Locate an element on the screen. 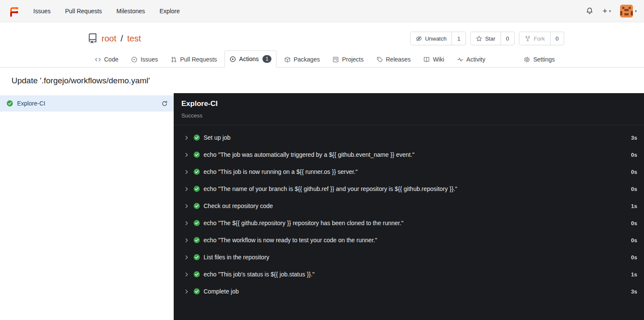 The width and height of the screenshot is (644, 320). repo-title: root / test is located at coordinates (114, 38).